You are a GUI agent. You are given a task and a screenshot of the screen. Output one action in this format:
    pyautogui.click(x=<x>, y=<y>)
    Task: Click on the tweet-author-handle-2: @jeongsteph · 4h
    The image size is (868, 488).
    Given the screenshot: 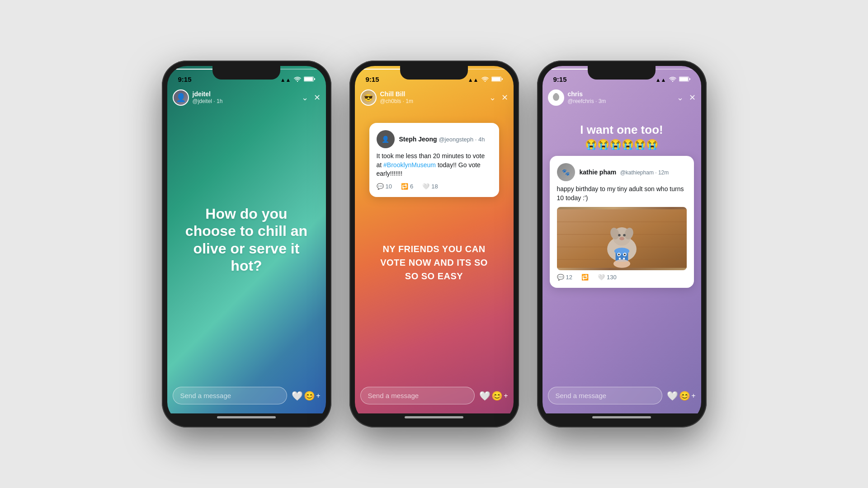 What is the action you would take?
    pyautogui.click(x=462, y=139)
    